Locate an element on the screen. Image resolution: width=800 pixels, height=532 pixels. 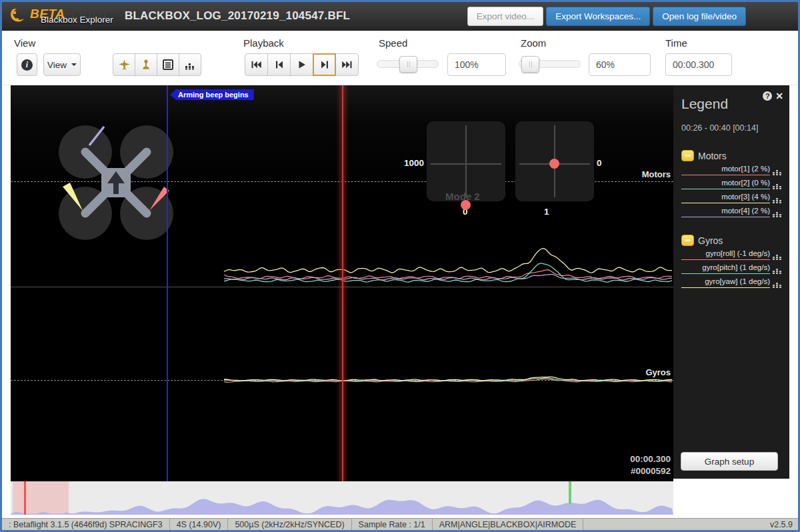
seek-waveform is located at coordinates (342, 498).